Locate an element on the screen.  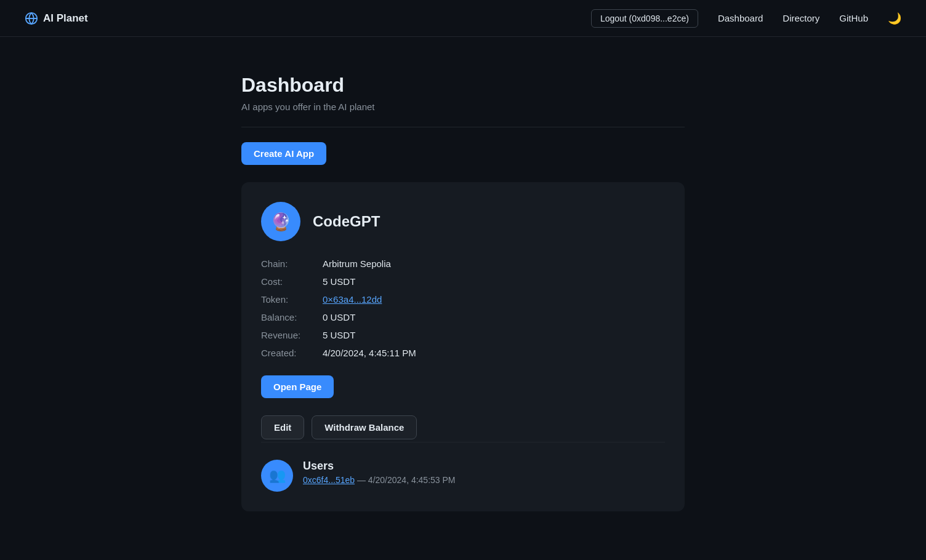
app-avatar: 🔮 is located at coordinates (281, 222).